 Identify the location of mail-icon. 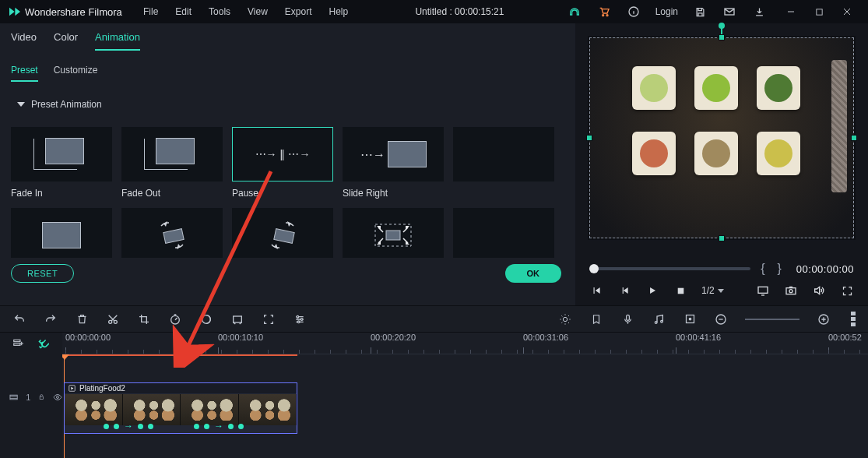
(729, 12).